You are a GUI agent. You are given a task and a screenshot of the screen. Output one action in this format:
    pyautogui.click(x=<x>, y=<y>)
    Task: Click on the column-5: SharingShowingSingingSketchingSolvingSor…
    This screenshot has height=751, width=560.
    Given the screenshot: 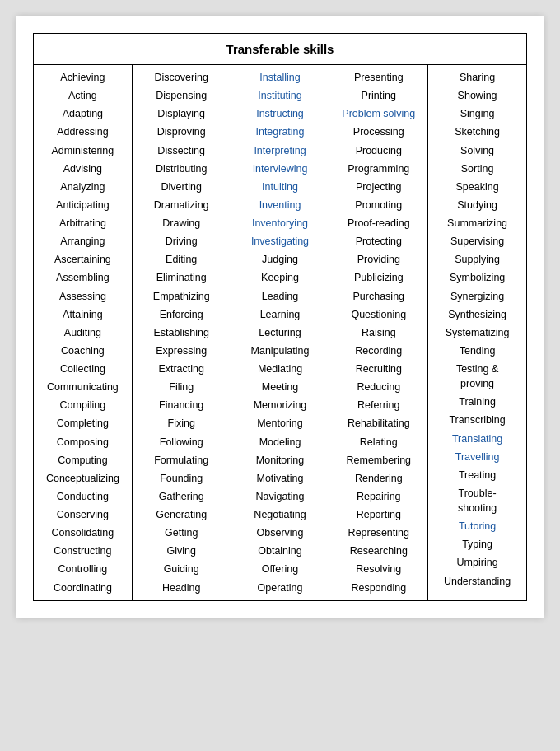 What is the action you would take?
    pyautogui.click(x=478, y=333)
    